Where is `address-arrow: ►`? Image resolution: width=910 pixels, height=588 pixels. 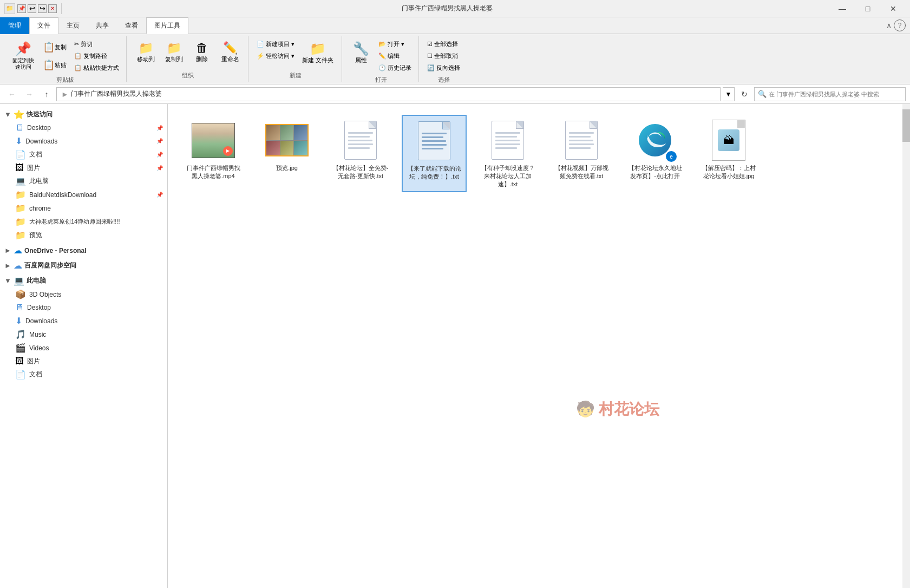 address-arrow: ► is located at coordinates (65, 94).